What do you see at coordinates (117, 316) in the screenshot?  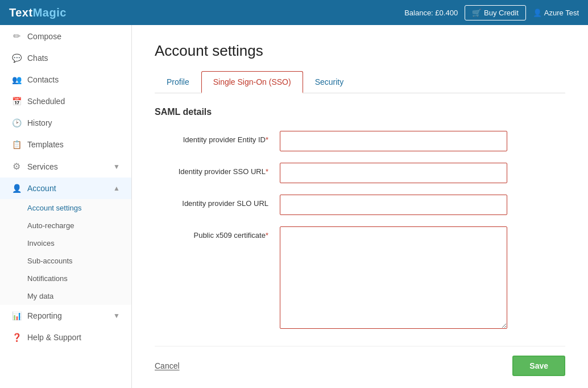 I see `reporting-arrow-icon: ▼` at bounding box center [117, 316].